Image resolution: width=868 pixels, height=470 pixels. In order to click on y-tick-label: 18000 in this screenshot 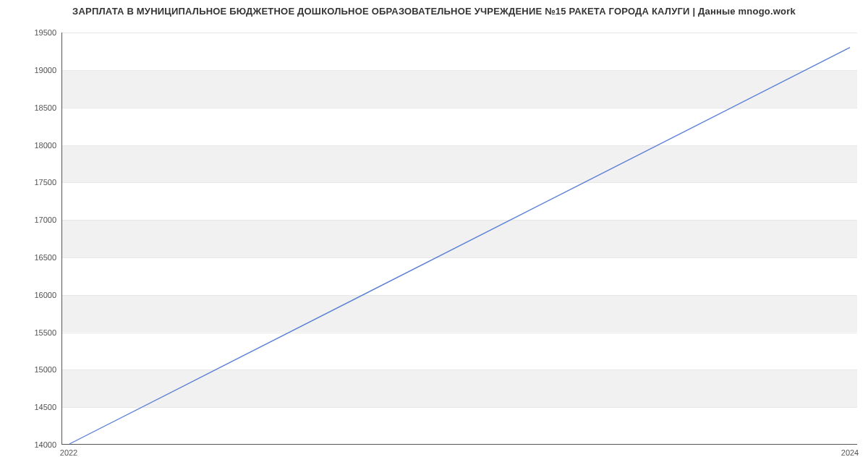, I will do `click(31, 145)`.